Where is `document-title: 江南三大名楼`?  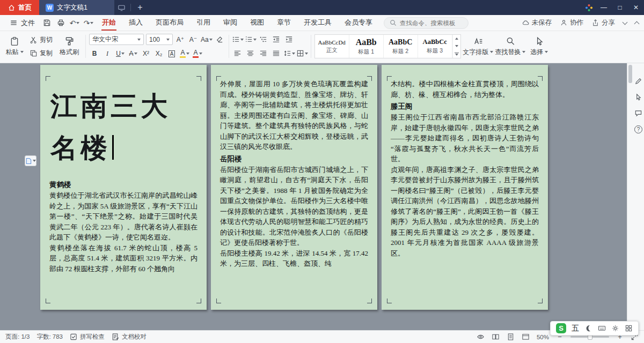 document-title: 江南三大名楼 is located at coordinates (124, 127).